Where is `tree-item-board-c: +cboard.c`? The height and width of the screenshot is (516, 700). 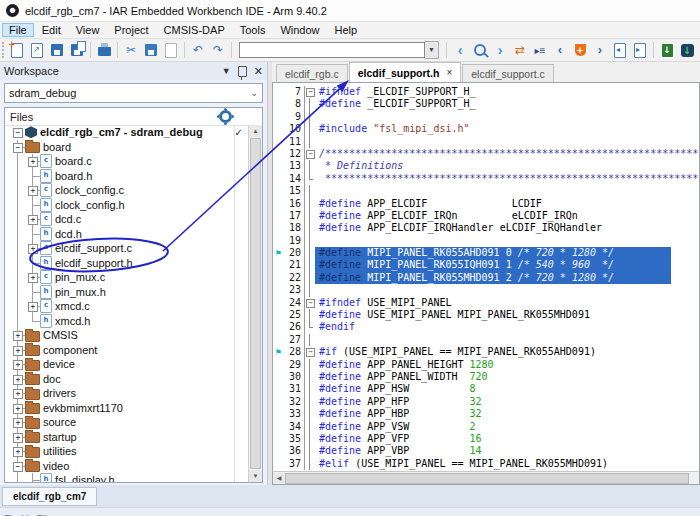
tree-item-board-c: +cboard.c is located at coordinates (127, 162).